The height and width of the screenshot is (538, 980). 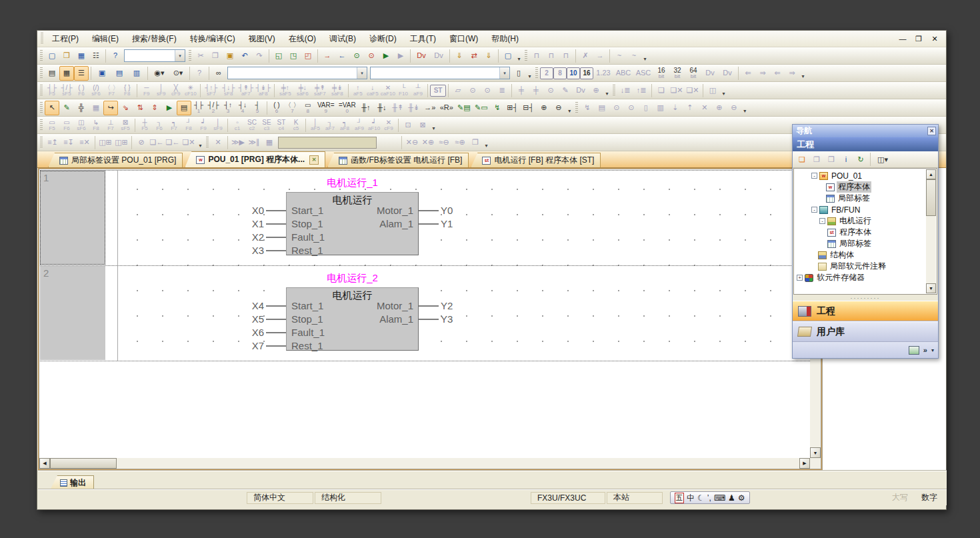 I want to click on scan-minus-icon: ✕⊖, so click(x=412, y=143).